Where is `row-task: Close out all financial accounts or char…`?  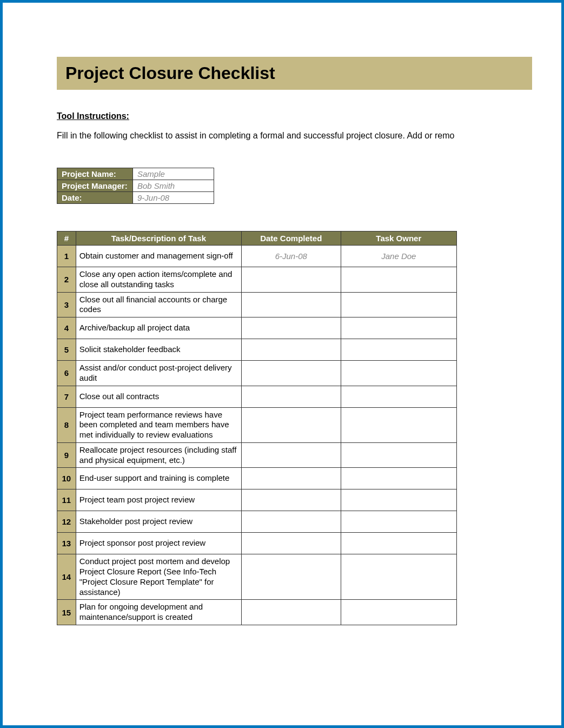
row-task: Close out all financial accounts or char… is located at coordinates (158, 305).